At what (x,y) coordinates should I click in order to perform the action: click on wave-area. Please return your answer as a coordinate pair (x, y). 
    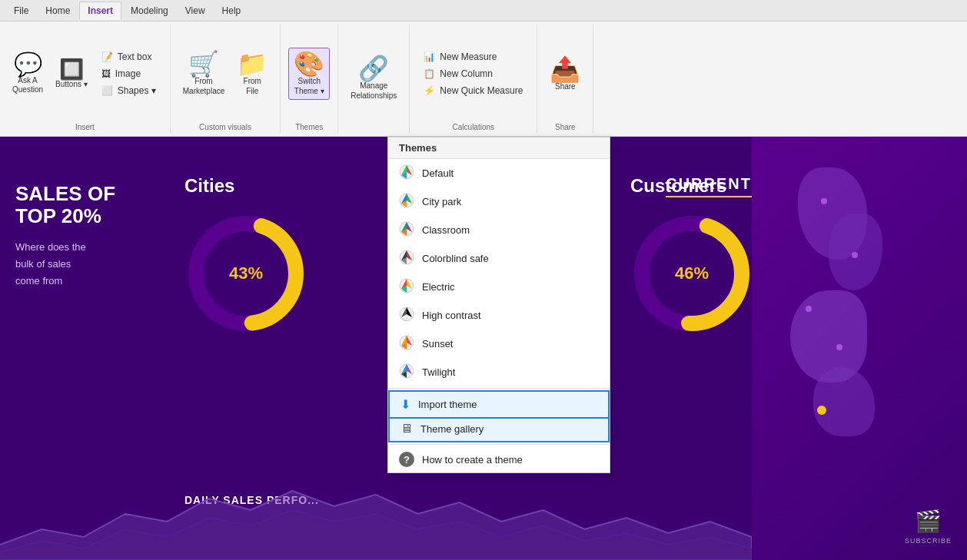
    Looking at the image, I should click on (376, 514).